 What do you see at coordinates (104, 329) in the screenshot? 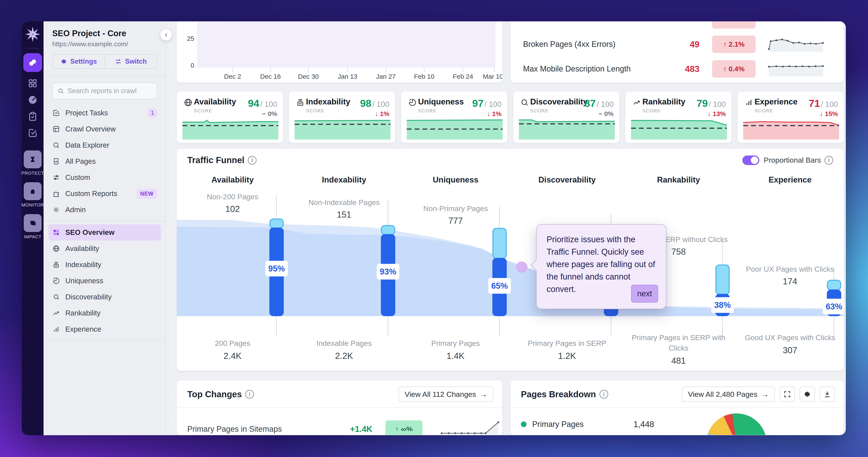
I see `sidebar-item-experience: Experience` at bounding box center [104, 329].